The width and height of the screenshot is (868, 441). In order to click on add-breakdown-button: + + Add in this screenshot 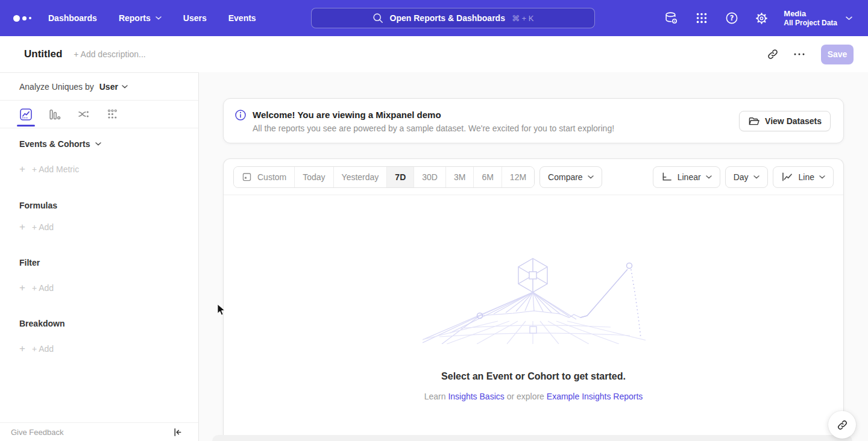, I will do `click(36, 349)`.